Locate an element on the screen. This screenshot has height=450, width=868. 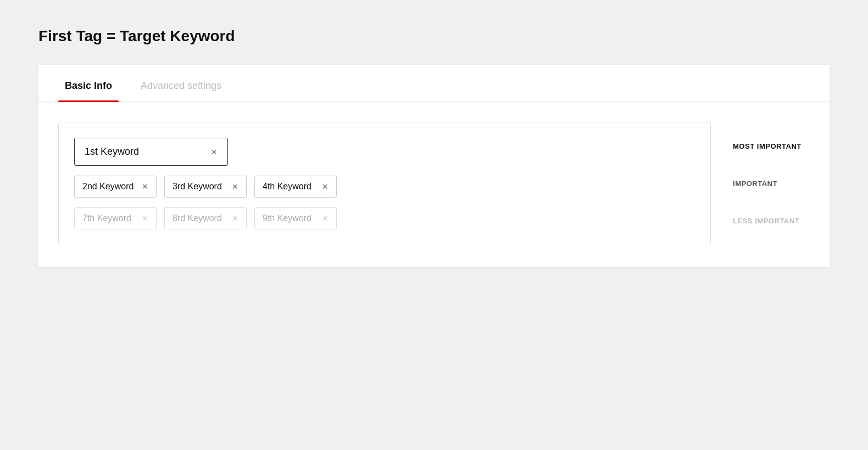
keyword-tag-8rd: 8rd Keyword ✕ is located at coordinates (205, 218).